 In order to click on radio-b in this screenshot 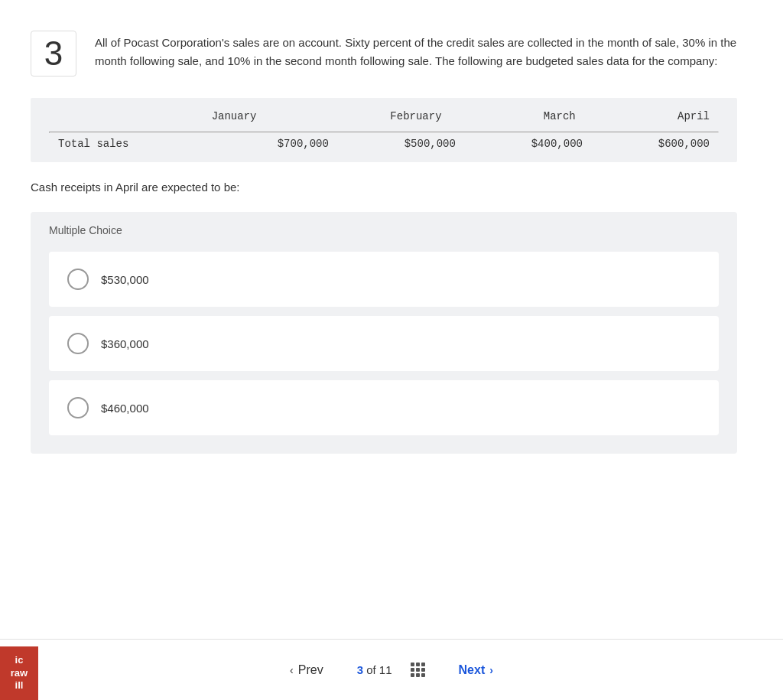, I will do `click(78, 343)`.